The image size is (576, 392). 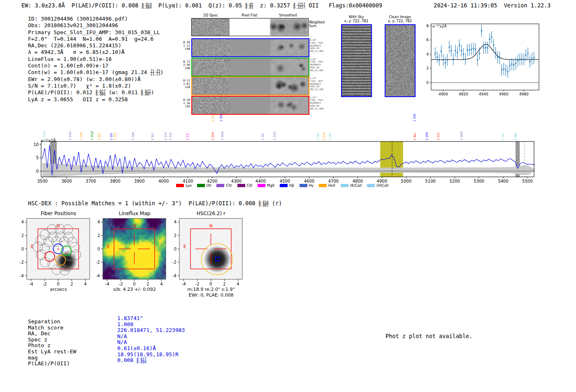 What do you see at coordinates (406, 181) in the screenshot?
I see `svg-text: 5000` at bounding box center [406, 181].